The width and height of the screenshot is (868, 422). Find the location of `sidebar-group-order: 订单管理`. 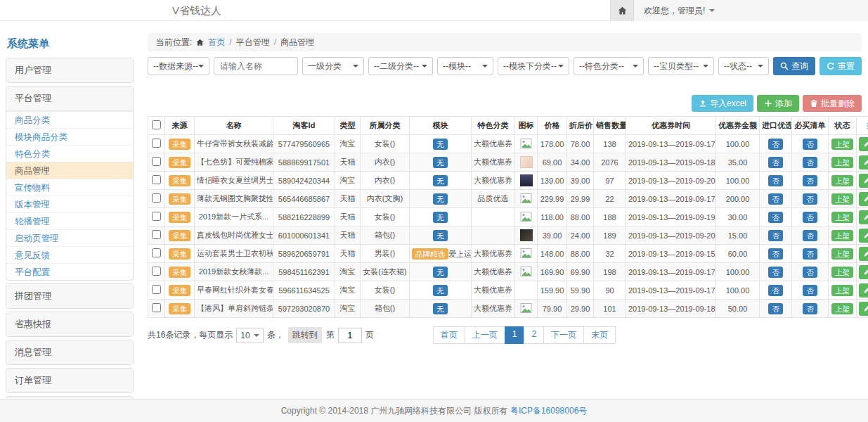

sidebar-group-order: 订单管理 is located at coordinates (70, 381).